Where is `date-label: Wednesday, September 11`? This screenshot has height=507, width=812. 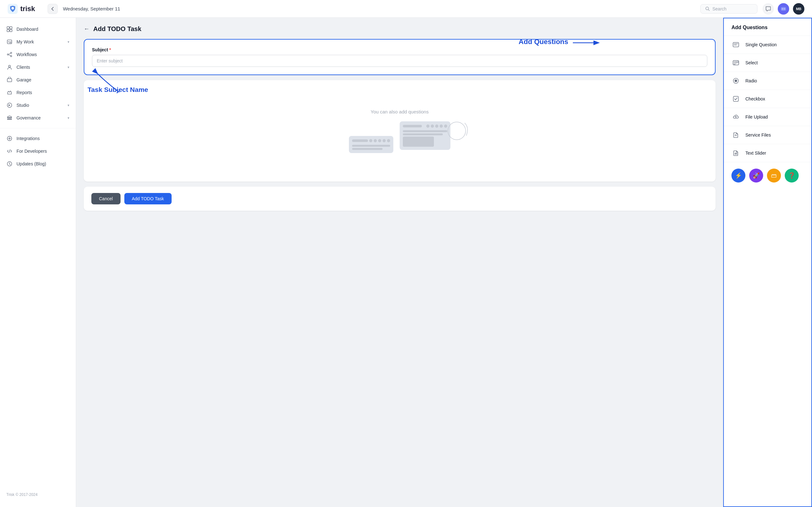 date-label: Wednesday, September 11 is located at coordinates (91, 9).